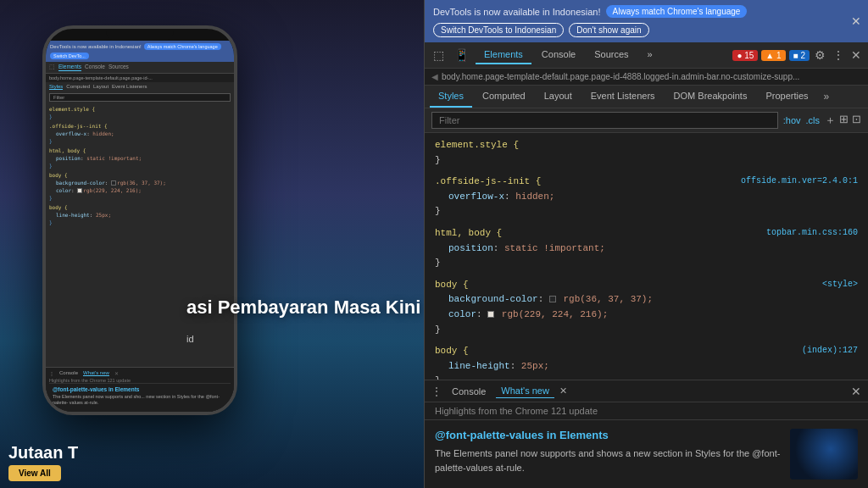 This screenshot has width=868, height=488. I want to click on phone-styles-tabs: Styles Computed Layout Event Listeners, so click(140, 86).